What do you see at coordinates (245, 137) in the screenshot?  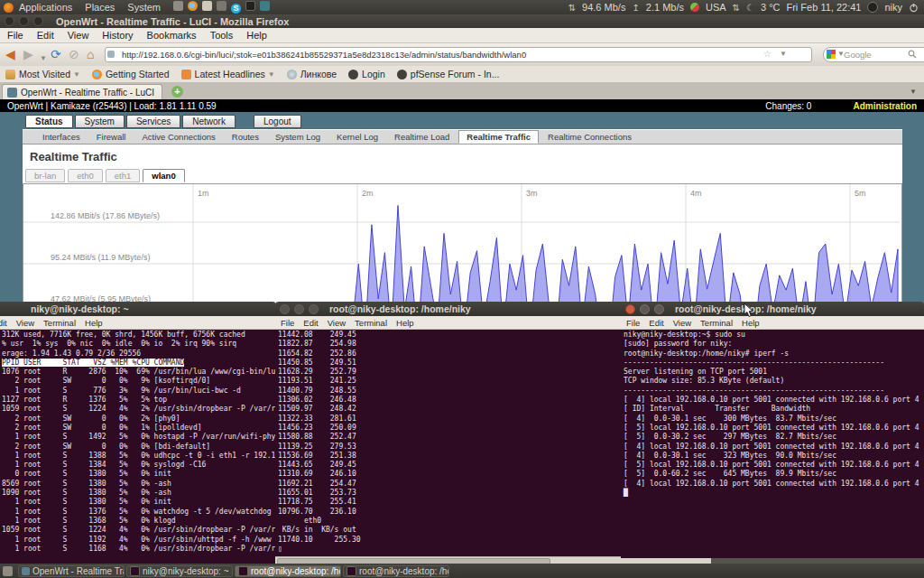 I see `sub-tab: Routes` at bounding box center [245, 137].